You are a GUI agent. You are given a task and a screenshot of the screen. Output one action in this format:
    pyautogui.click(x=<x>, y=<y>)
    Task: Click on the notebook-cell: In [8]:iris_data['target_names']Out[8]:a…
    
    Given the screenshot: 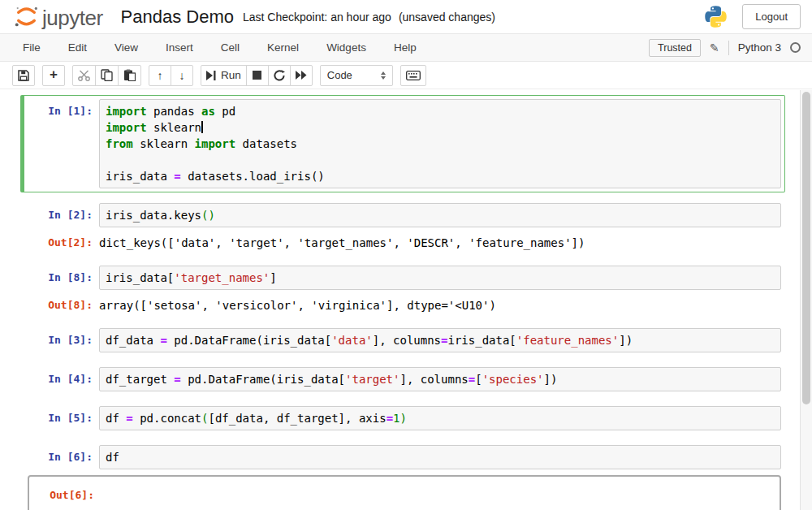 What is the action you would take?
    pyautogui.click(x=403, y=289)
    